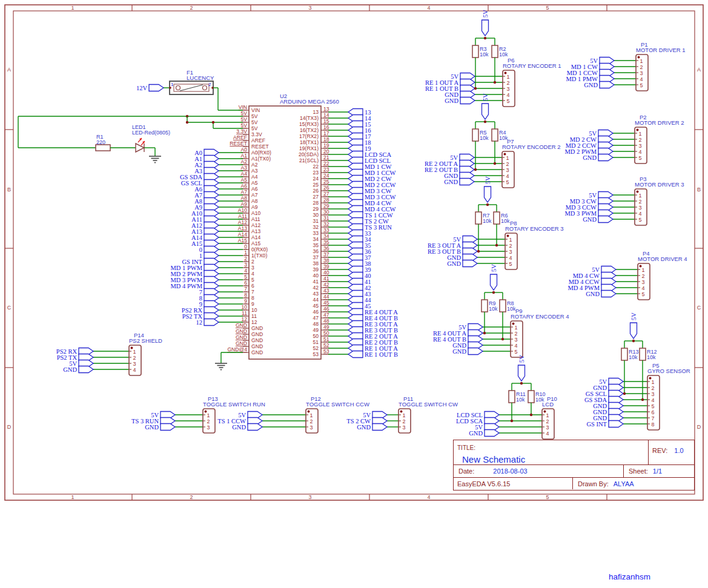 The image size is (708, 588). Describe the element at coordinates (254, 322) in the screenshot. I see `chip-pin-name: 12` at that location.